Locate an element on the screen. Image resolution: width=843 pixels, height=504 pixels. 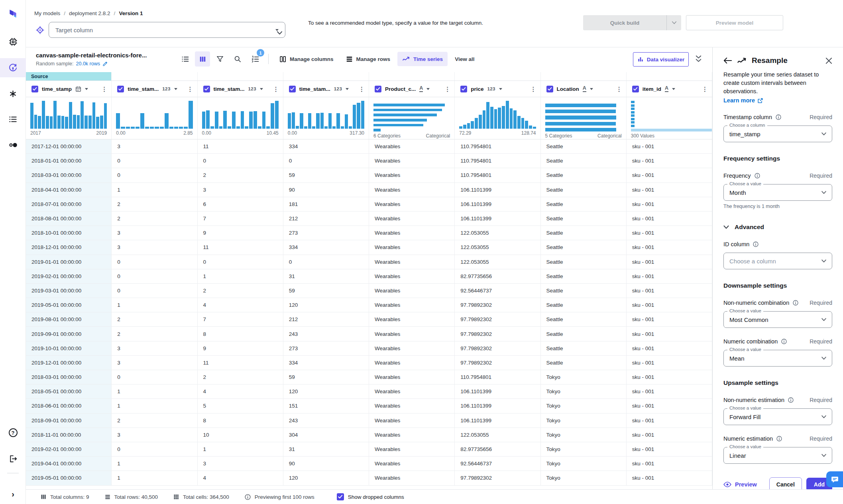
random-sample: Random sample: 20.0k rows is located at coordinates (72, 64).